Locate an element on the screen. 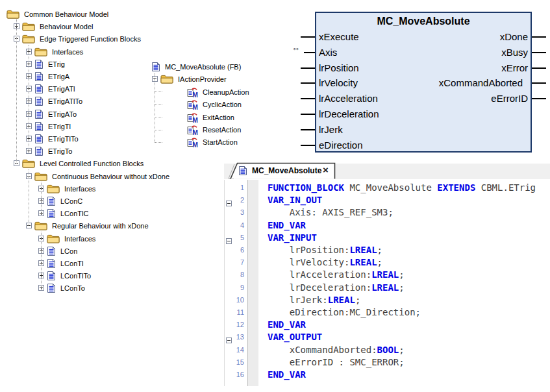  tree-item-label: ETrigATl is located at coordinates (62, 89).